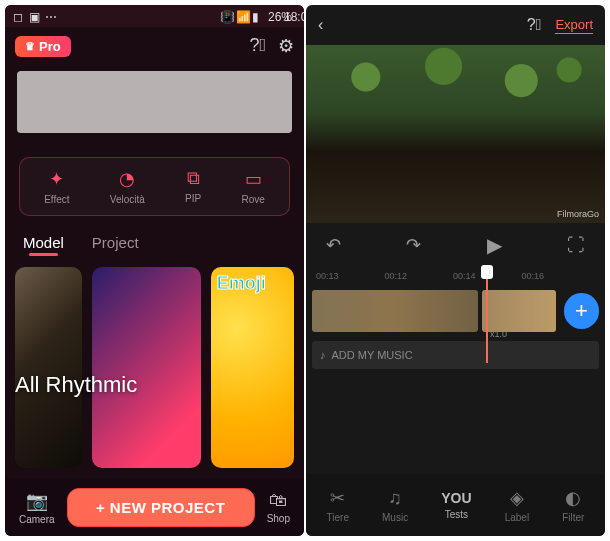 The image size is (610, 541). I want to click on music-icon: ♪, so click(323, 355).